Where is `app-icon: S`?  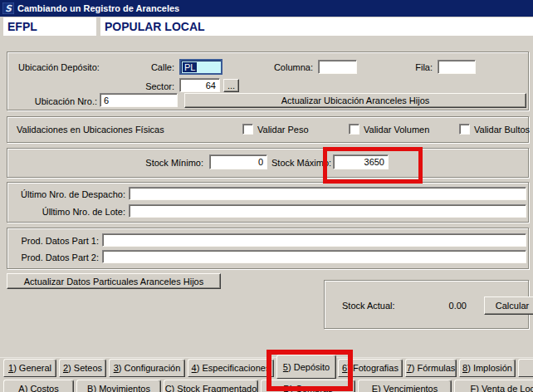
app-icon: S is located at coordinates (8, 8).